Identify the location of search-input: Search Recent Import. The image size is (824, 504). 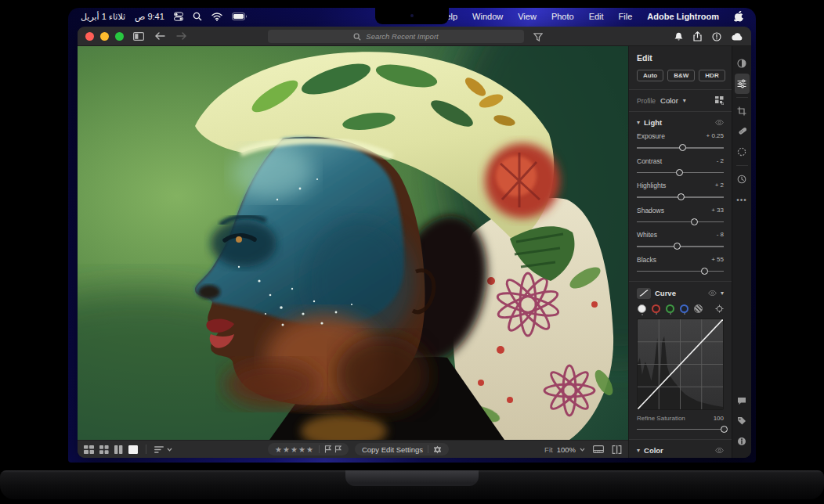
(396, 36).